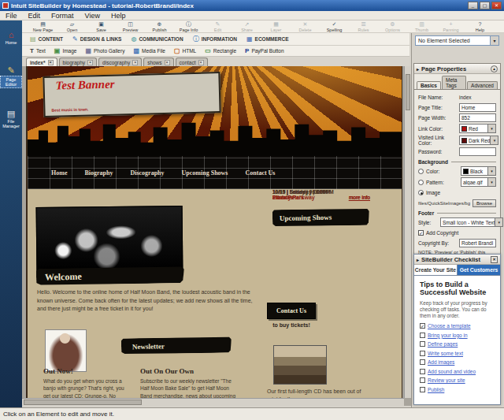 The width and height of the screenshot is (504, 420). What do you see at coordinates (93, 16) in the screenshot?
I see `menu-item: View` at bounding box center [93, 16].